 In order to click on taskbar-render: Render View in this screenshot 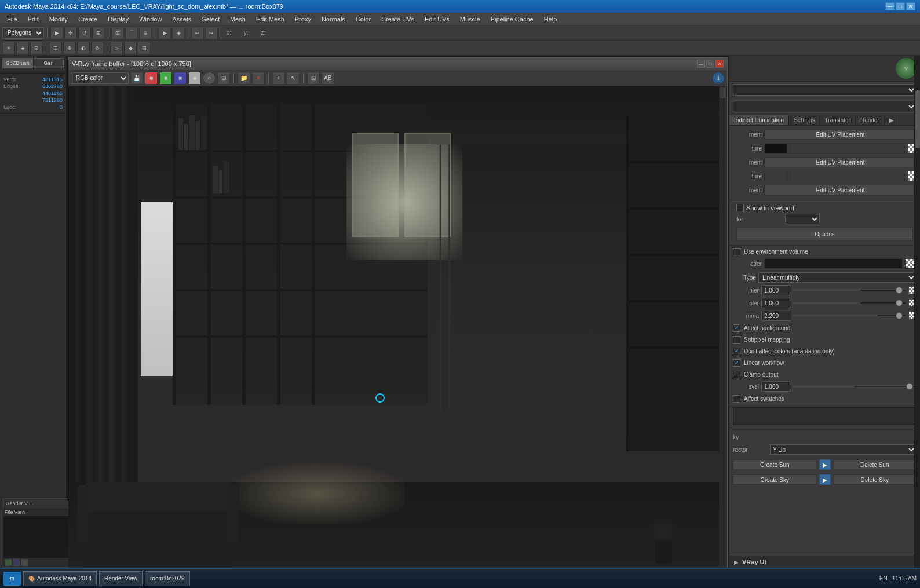, I will do `click(121, 579)`.